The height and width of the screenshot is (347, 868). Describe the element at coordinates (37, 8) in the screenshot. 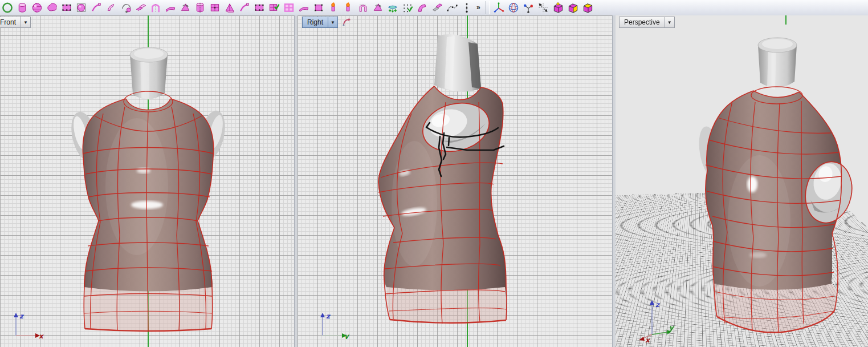

I see `patch-sphere-icon` at that location.